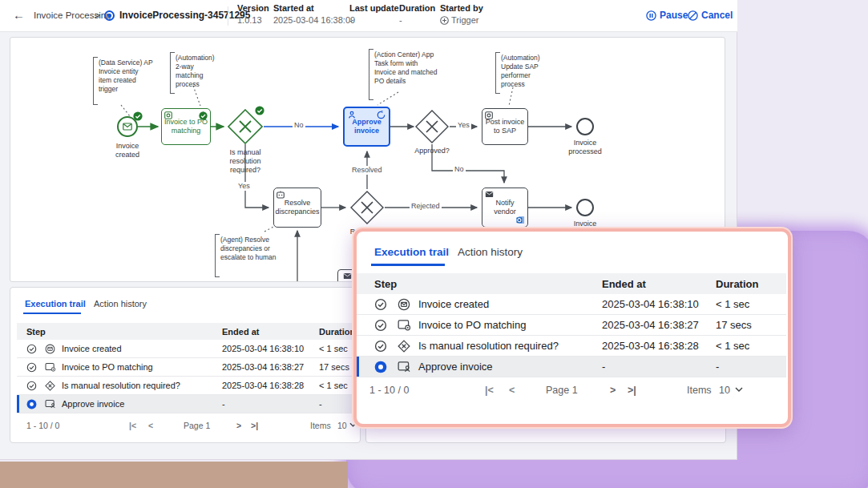  Describe the element at coordinates (562, 390) in the screenshot. I see `page-indicator: Page 1` at that location.